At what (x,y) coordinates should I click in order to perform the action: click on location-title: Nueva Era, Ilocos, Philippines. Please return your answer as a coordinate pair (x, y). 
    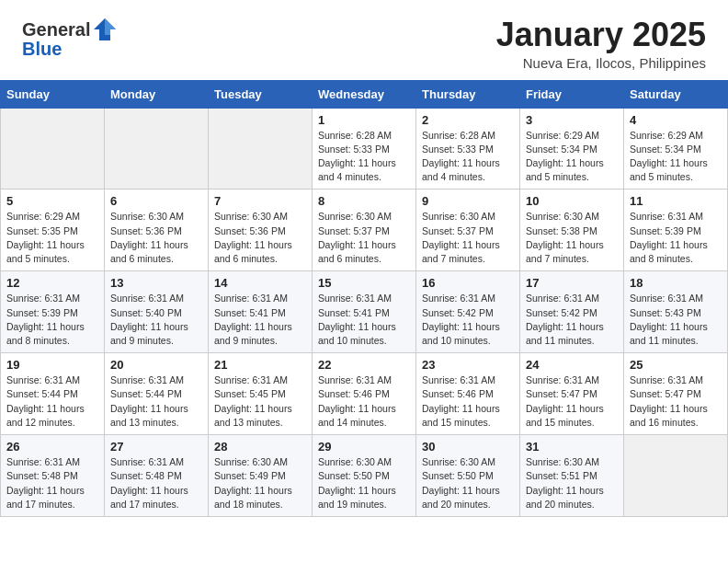
    Looking at the image, I should click on (601, 63).